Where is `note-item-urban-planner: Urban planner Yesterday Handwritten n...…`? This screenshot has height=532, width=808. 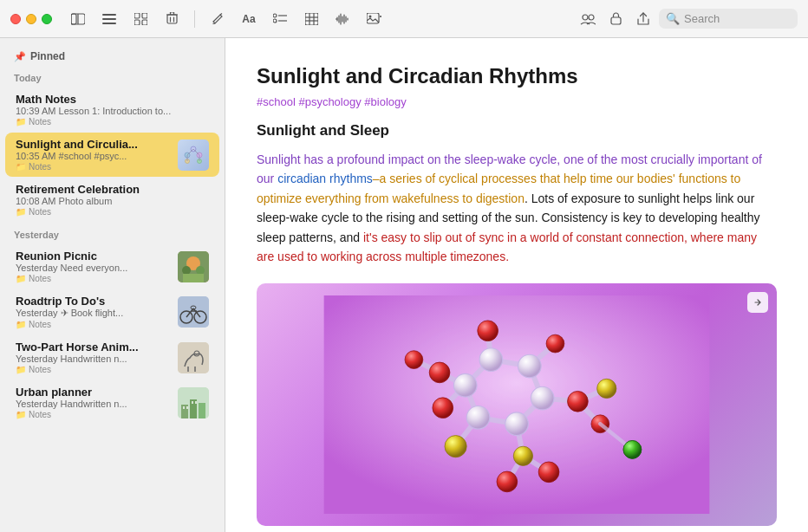 note-item-urban-planner: Urban planner Yesterday Handwritten n...… is located at coordinates (113, 402).